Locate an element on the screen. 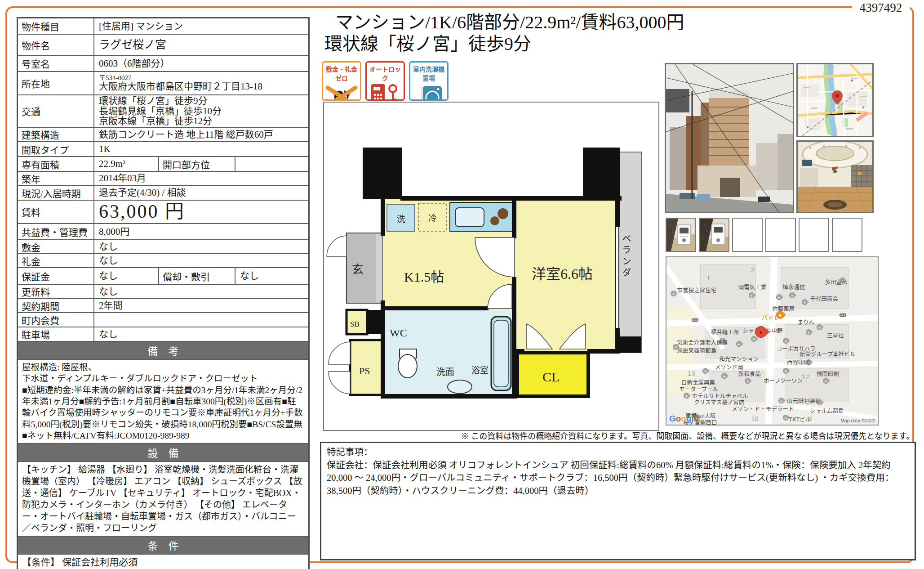 The height and width of the screenshot is (569, 924). row-renewal-fee: 更新料 なし is located at coordinates (163, 292).